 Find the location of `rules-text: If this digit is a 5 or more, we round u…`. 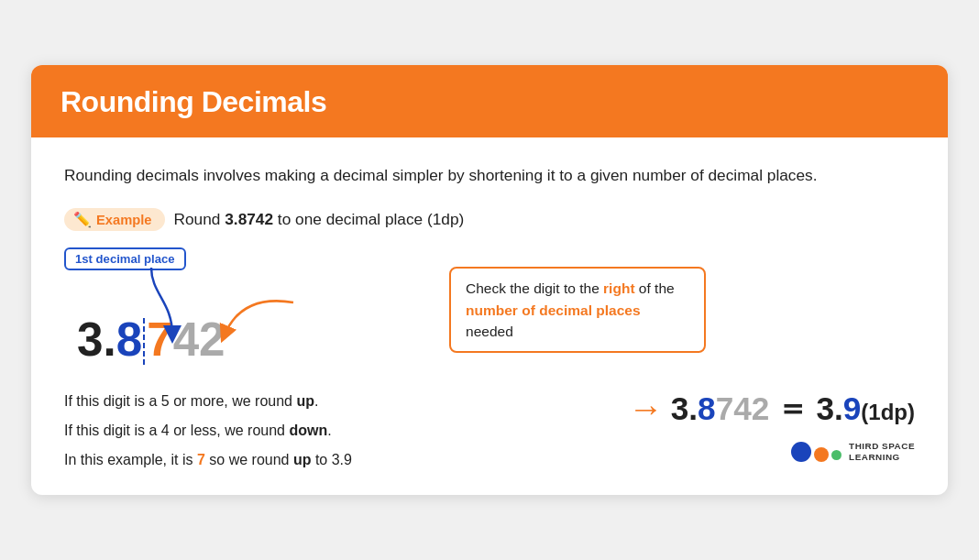

rules-text: If this digit is a 5 or more, we round u… is located at coordinates (208, 431).